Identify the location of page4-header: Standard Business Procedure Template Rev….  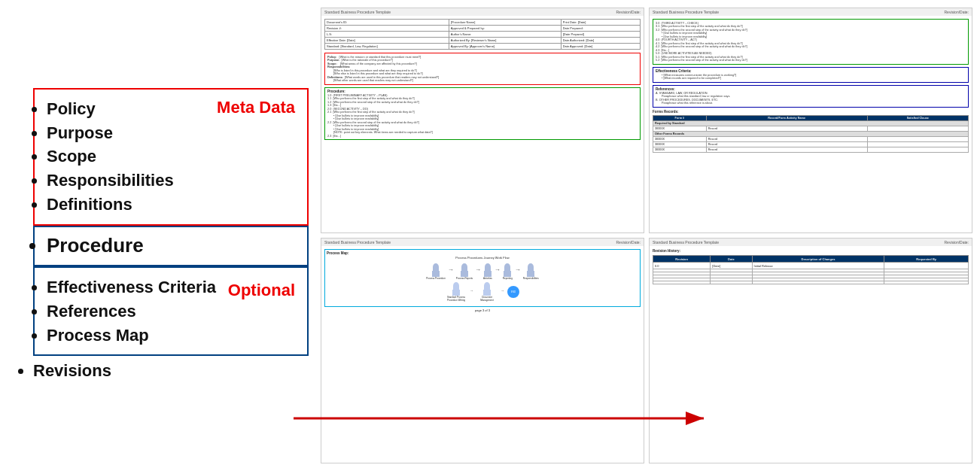
(811, 242).